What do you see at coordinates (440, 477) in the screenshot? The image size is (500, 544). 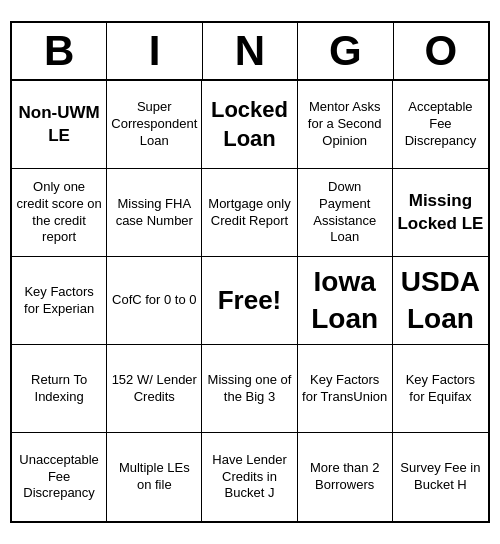 I see `bingo-cell-24: Survey Fee in Bucket H` at bounding box center [440, 477].